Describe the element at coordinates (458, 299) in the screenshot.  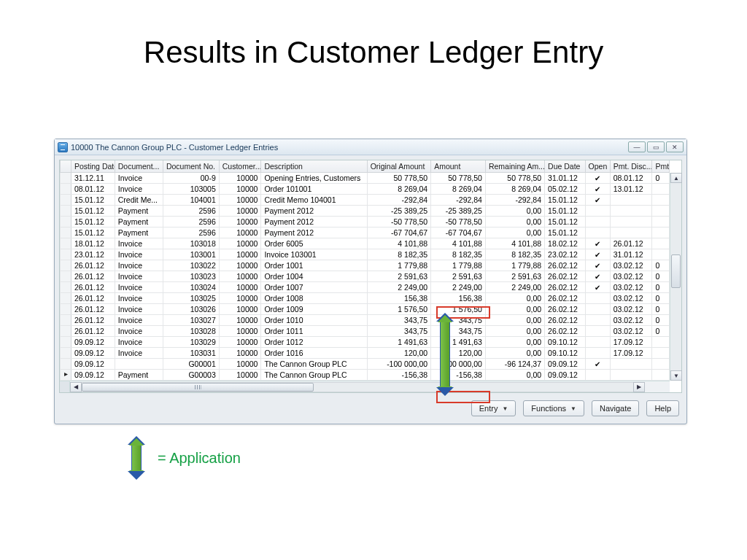
I see `cell: 156,38` at that location.